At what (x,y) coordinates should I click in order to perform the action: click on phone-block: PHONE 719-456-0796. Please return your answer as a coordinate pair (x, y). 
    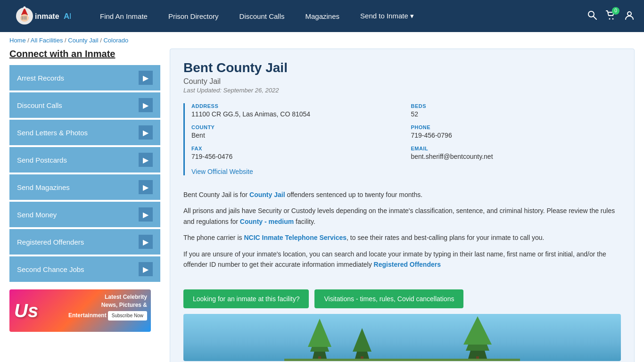
    Looking at the image, I should click on (516, 132).